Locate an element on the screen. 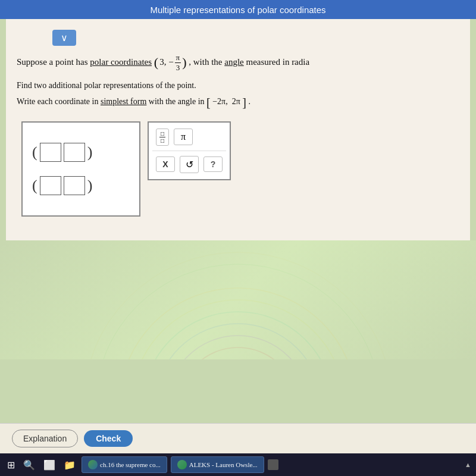 This screenshot has height=476, width=476. taskbar-extra-icon is located at coordinates (273, 465).